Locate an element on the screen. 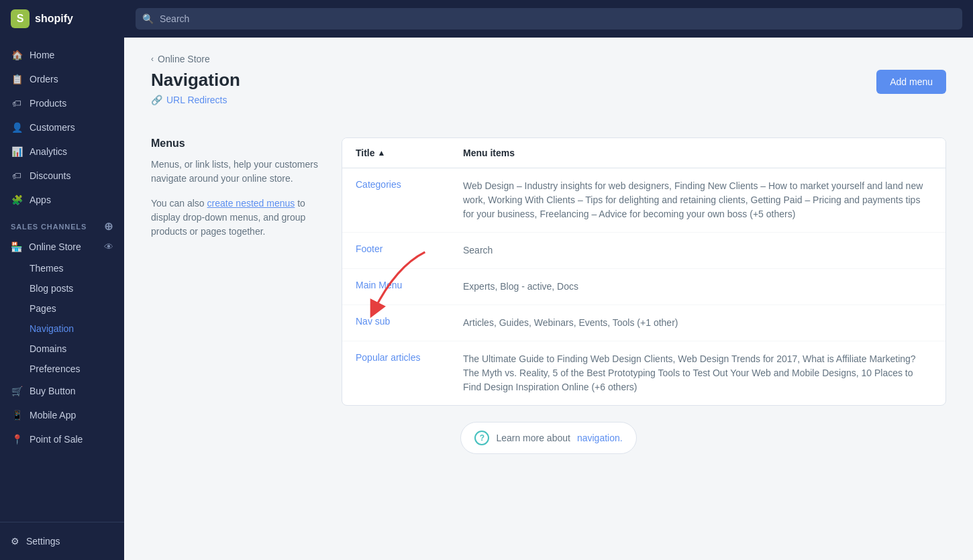 Image resolution: width=973 pixels, height=560 pixels. sidebar-item-analytics: 📊 Analytics is located at coordinates (62, 152).